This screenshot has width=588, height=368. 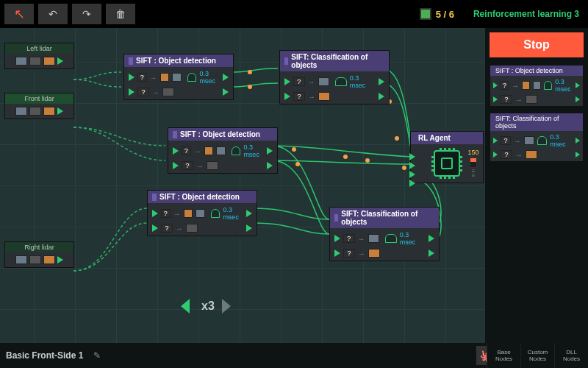 I want to click on stop-button: Stop, so click(x=537, y=45).